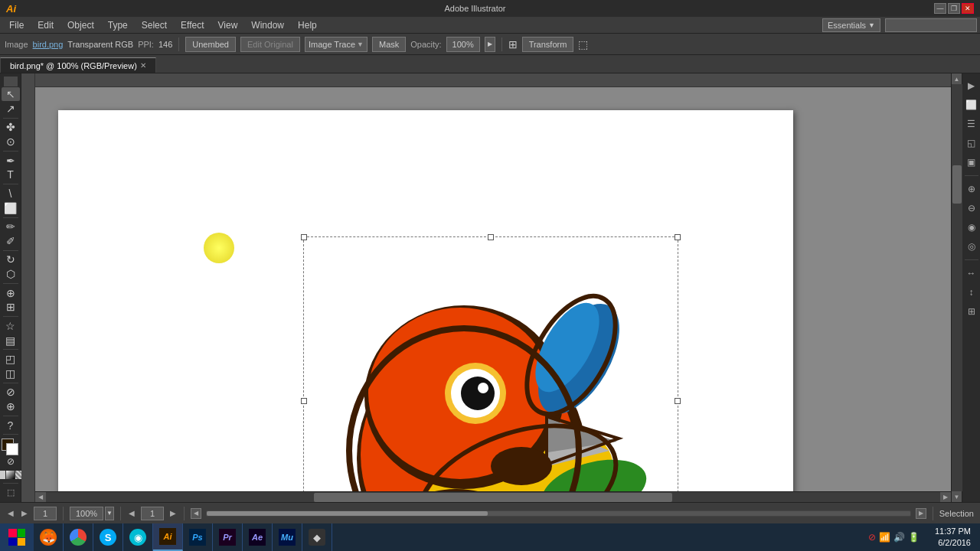  Describe the element at coordinates (972, 105) in the screenshot. I see `panel-icon-2: ⬜` at that location.